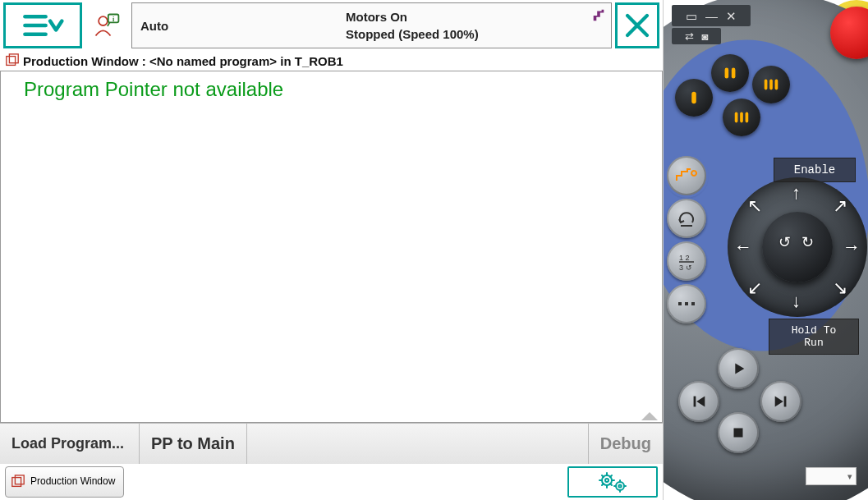 The width and height of the screenshot is (868, 500). Describe the element at coordinates (738, 369) in the screenshot. I see `play-button` at that location.